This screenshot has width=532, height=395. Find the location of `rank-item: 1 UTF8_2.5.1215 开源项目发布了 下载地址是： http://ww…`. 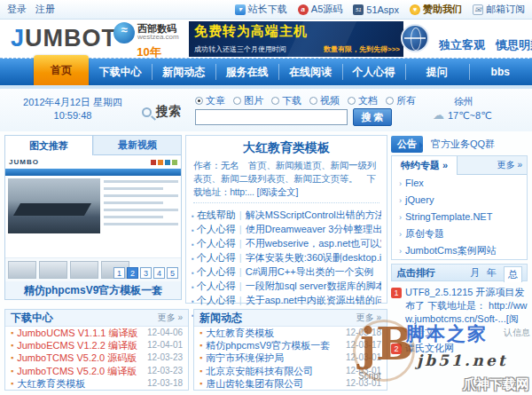

rank-item: 1 UTF8_2.5.1215 开源项目发布了 下载地址是： http://ww… is located at coordinates (459, 312).